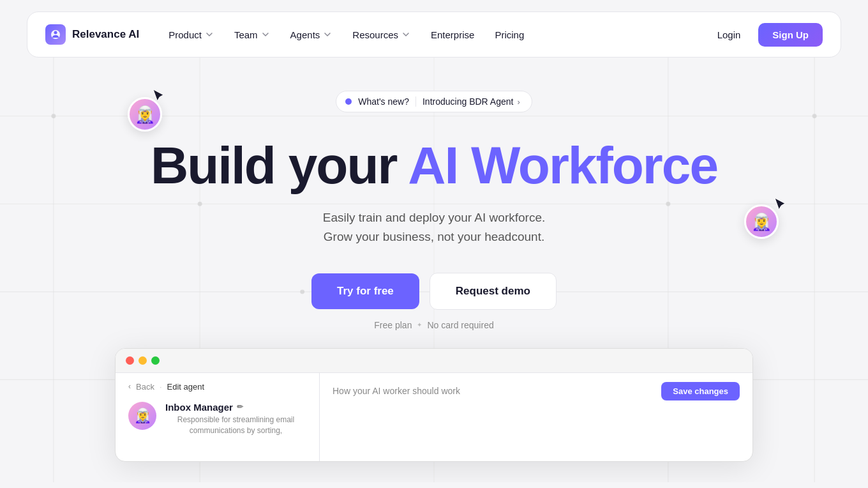 This screenshot has width=868, height=488. Describe the element at coordinates (191, 34) in the screenshot. I see `nav-item-product: Product` at that location.